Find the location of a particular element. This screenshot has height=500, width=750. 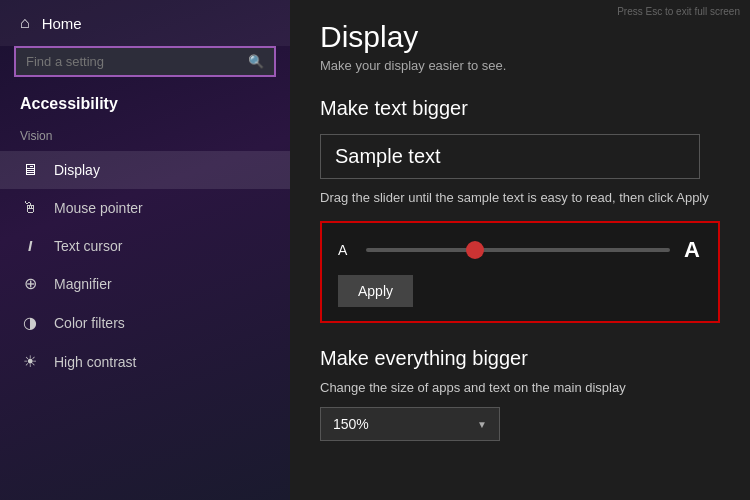

slider-row: A A is located at coordinates (520, 250).